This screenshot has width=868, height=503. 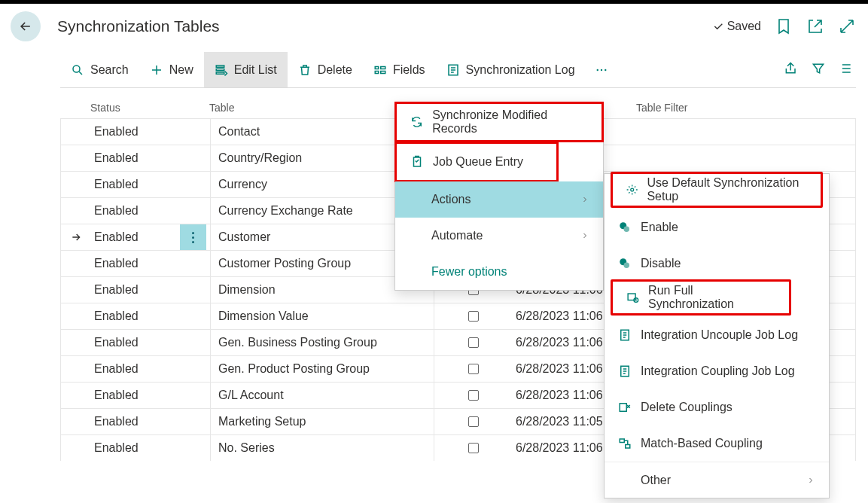 What do you see at coordinates (702, 444) in the screenshot?
I see `menu-label: Match-Based Coupling` at bounding box center [702, 444].